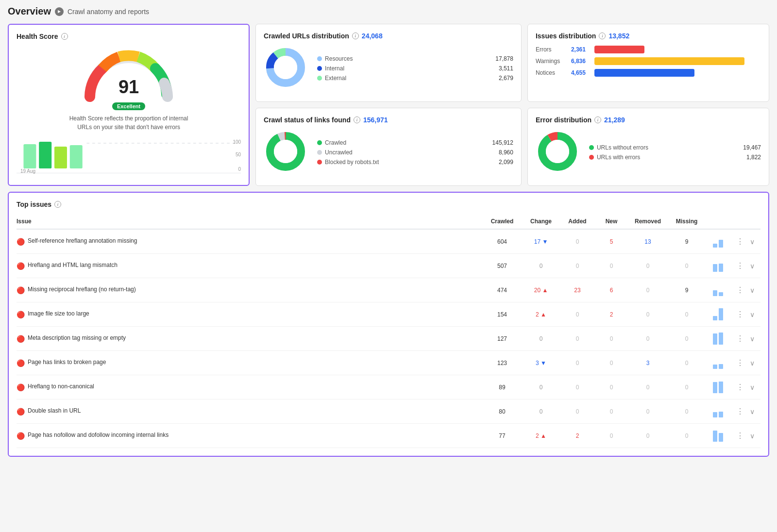  I want to click on health-score-number: 91, so click(129, 87).